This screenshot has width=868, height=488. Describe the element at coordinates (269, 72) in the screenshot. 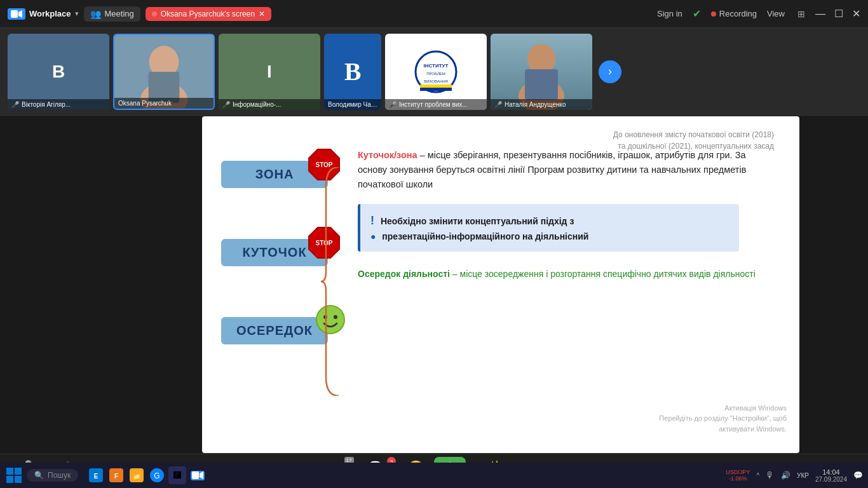

I see `participant-avatar-3: І` at that location.